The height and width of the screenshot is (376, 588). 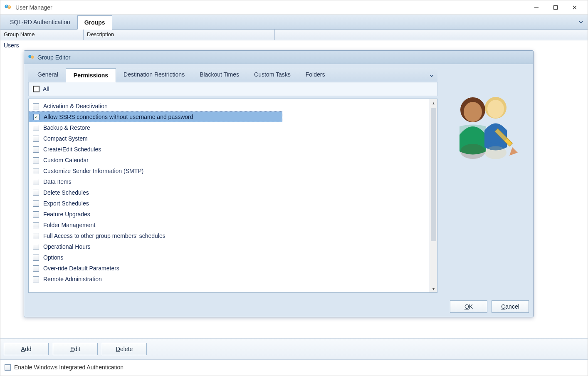 I want to click on permission-label: Customize Sender Information (SMTP), so click(x=93, y=171).